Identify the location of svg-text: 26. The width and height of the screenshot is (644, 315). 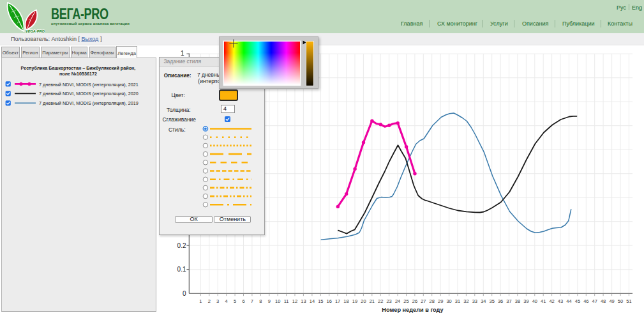
(415, 302).